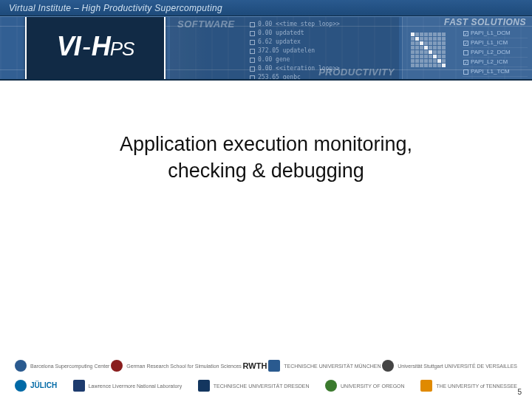  I want to click on fast-item: PAPI_L1_TCM, so click(491, 72).